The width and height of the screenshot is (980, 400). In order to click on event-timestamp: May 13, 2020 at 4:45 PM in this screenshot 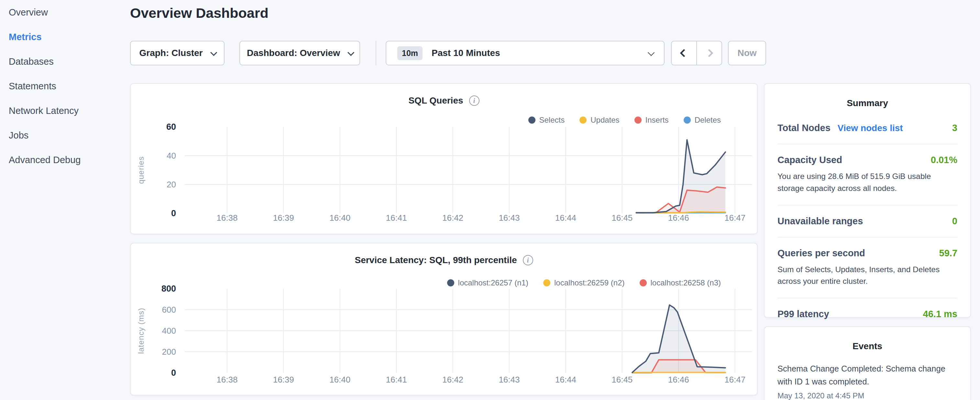, I will do `click(867, 396)`.